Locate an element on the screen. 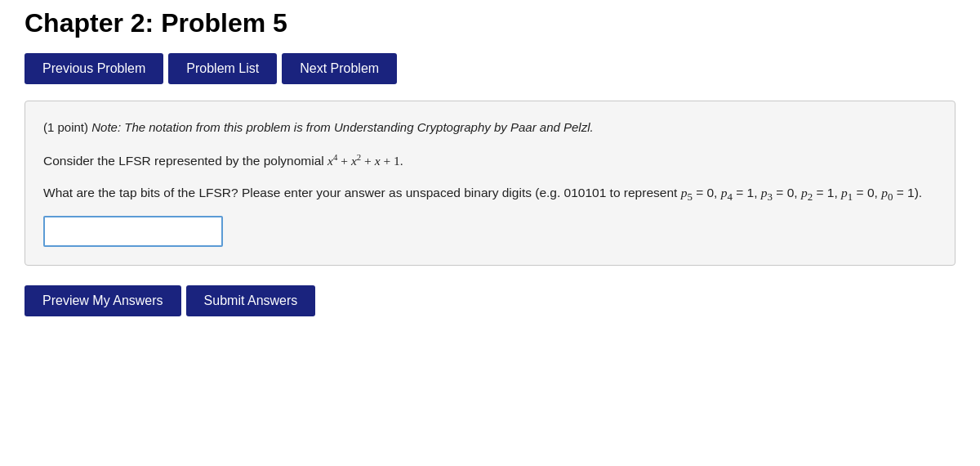  problem-note-italic: Note: The notation from this problem is … is located at coordinates (342, 128).